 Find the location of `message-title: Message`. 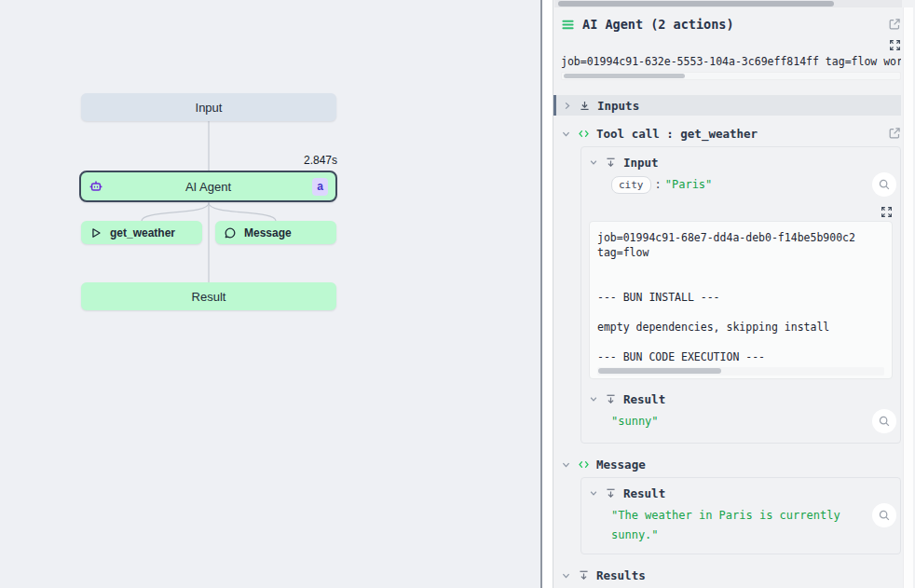

message-title: Message is located at coordinates (621, 464).